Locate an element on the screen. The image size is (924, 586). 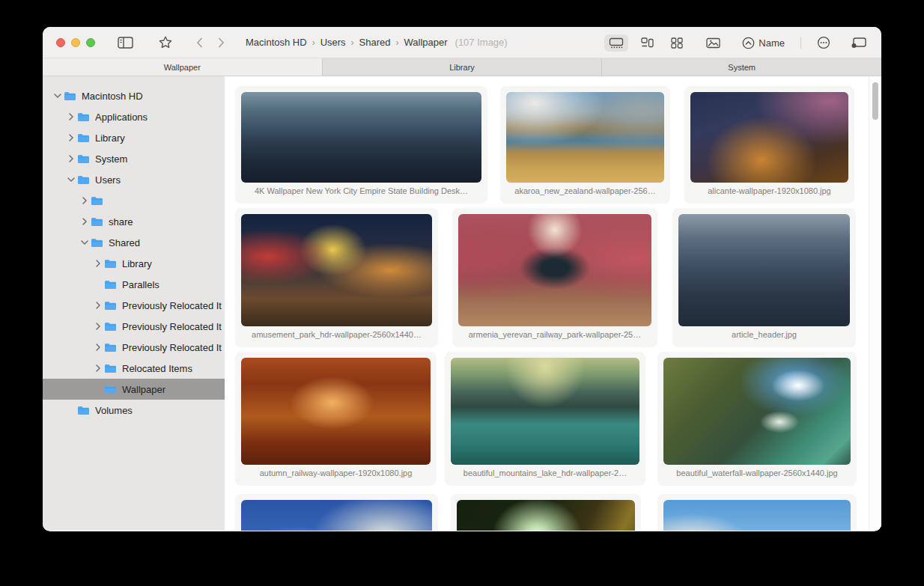
grid-cell-file-beautiful-waterfall: beautiful_waterfall-wallpaper-2560x1440.… is located at coordinates (757, 419).